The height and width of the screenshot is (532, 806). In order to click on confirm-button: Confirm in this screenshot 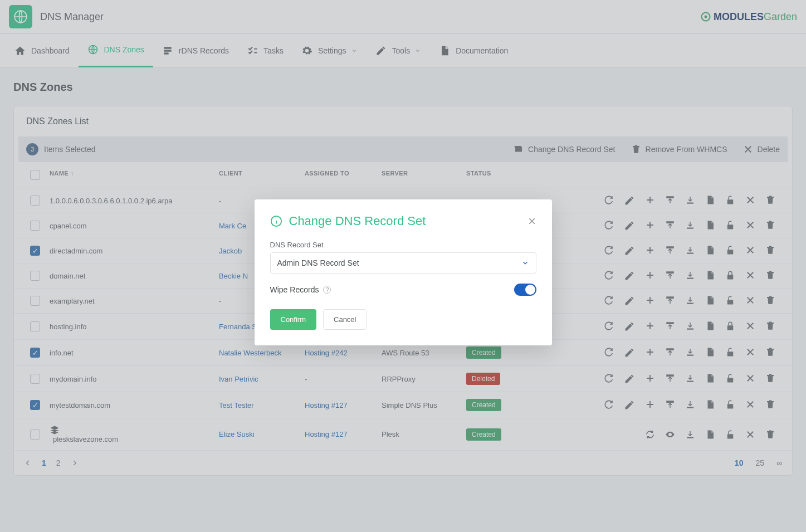, I will do `click(294, 320)`.